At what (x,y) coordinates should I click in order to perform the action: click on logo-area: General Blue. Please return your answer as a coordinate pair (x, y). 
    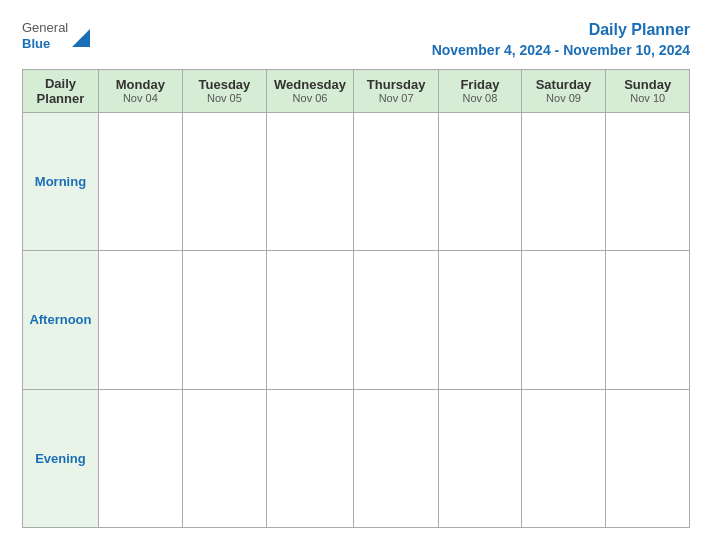
    Looking at the image, I should click on (56, 36).